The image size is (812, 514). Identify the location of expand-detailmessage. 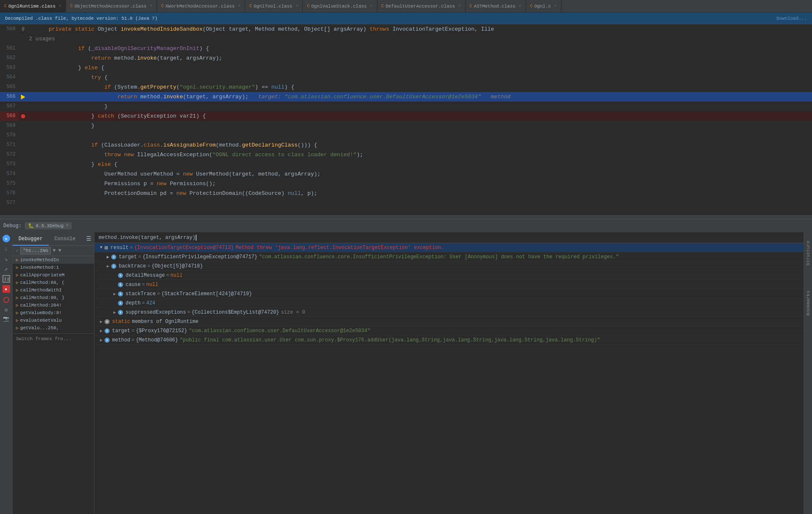
(115, 275).